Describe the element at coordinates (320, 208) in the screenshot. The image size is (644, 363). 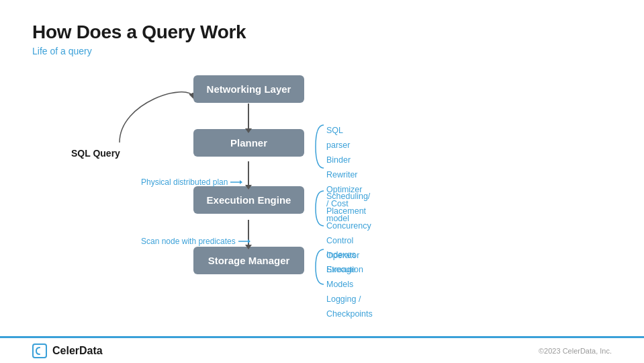
I see `execution-bracket-icon` at that location.